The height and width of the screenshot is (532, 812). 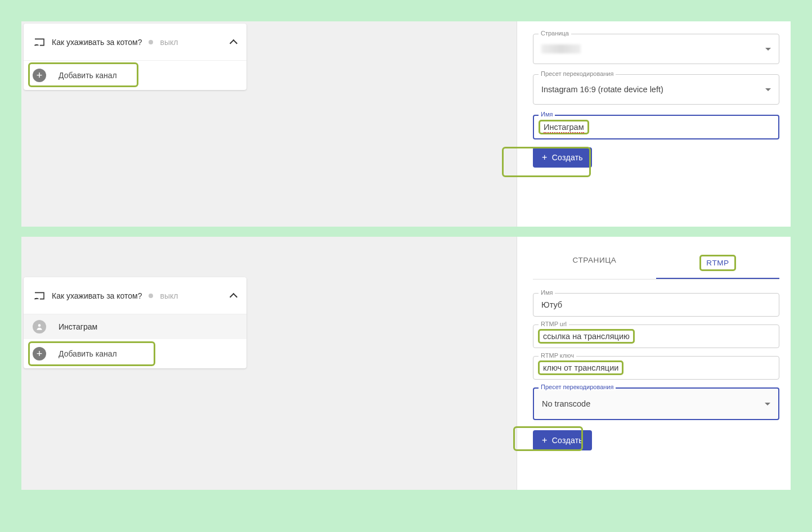 I want to click on tab-rtmp: RTMP, so click(x=718, y=264).